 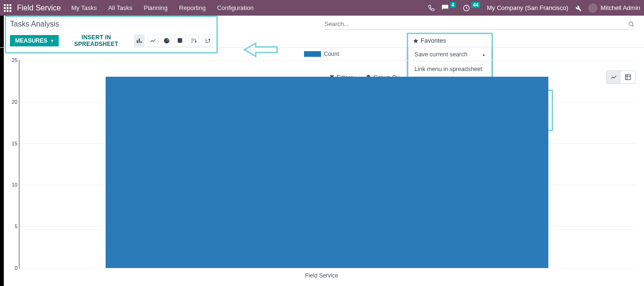 I want to click on nav-reporting: Reporting, so click(x=192, y=8).